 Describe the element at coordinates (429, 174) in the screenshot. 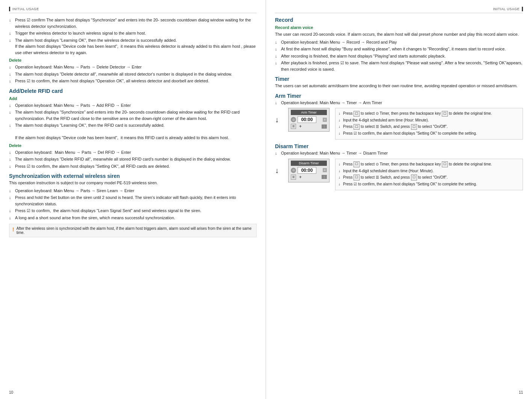

I see `disarm-timer-instruction-list: Press ☐ to select ⊙ Timer, then press th…` at that location.